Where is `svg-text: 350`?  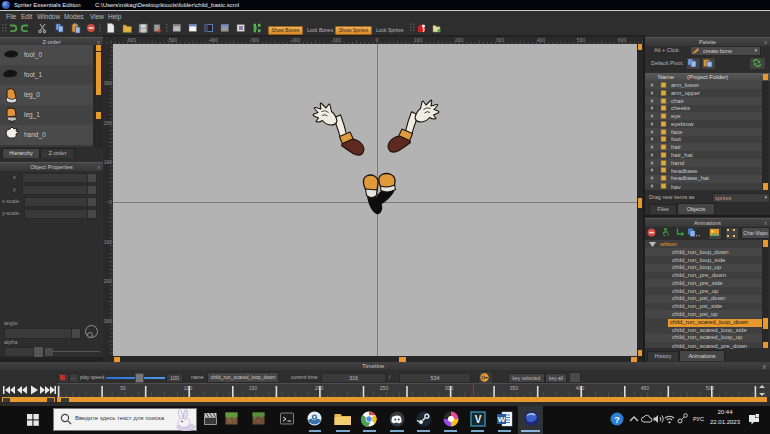 svg-text: 350 is located at coordinates (514, 388).